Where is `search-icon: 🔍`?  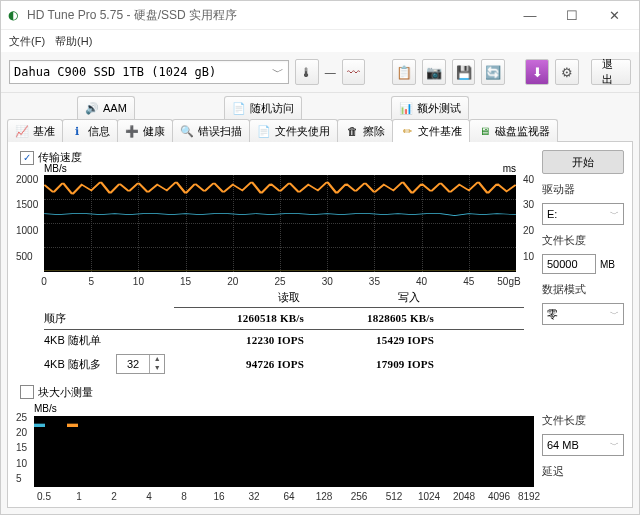 search-icon: 🔍 is located at coordinates (187, 131).